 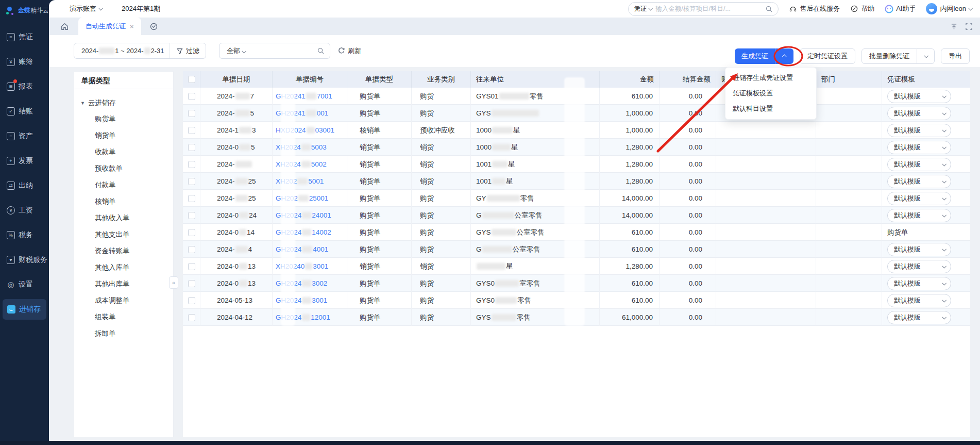 What do you see at coordinates (863, 9) in the screenshot?
I see `help-link: 帮助` at bounding box center [863, 9].